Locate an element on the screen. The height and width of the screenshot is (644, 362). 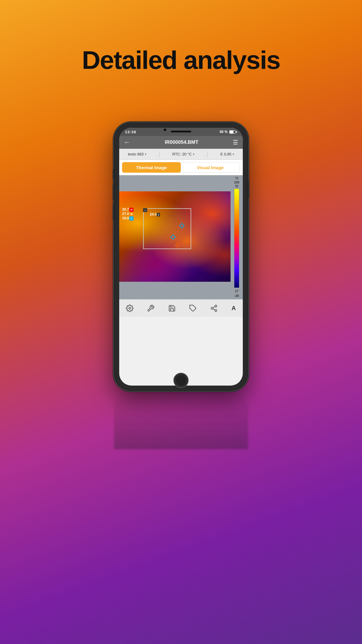
app-header: ← IR000054.BMT ☰ is located at coordinates (181, 142).